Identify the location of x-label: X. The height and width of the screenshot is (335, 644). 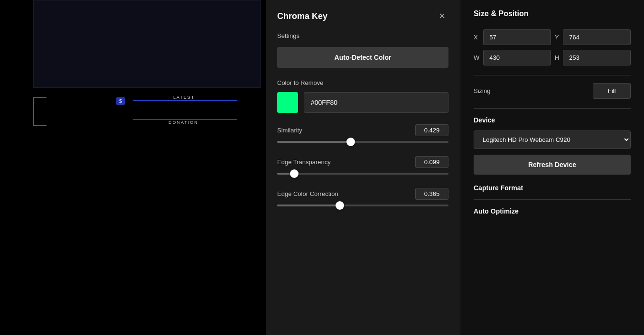
(476, 37).